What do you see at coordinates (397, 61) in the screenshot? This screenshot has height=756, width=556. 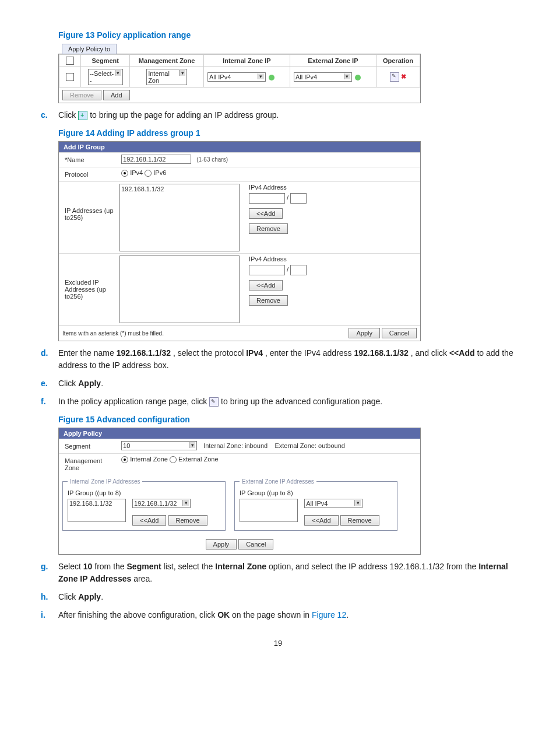 I see `col-operation: Operation` at bounding box center [397, 61].